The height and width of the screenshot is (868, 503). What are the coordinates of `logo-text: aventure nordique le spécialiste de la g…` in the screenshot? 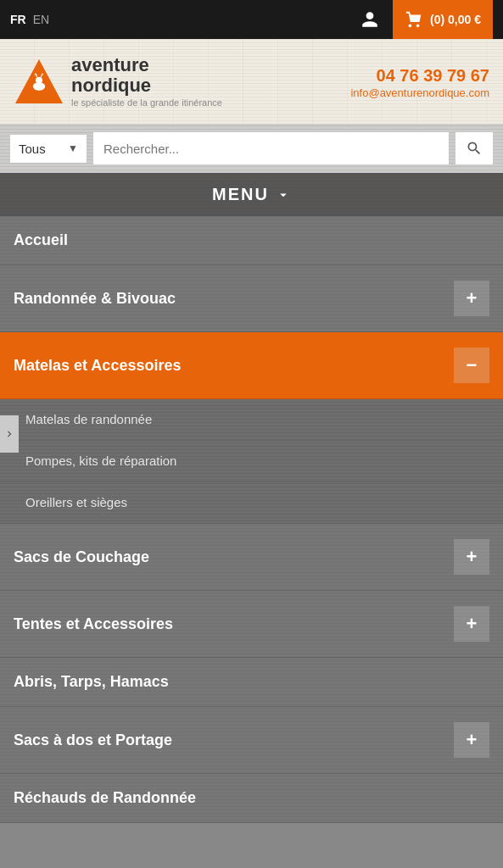 It's located at (147, 81).